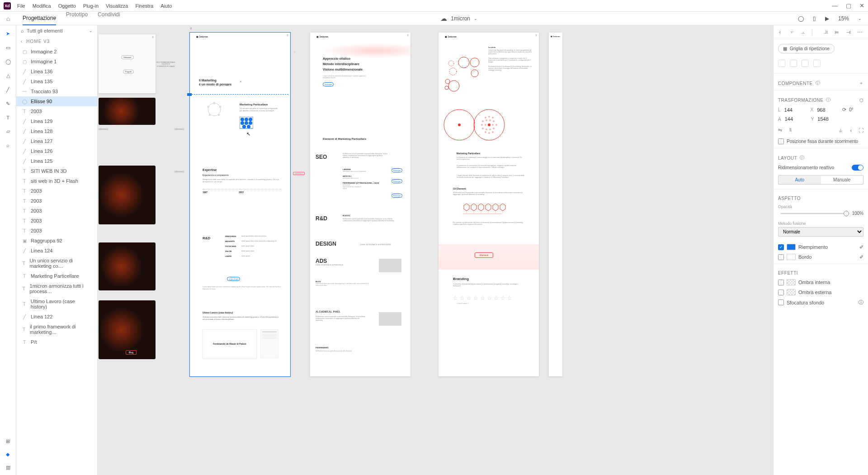  What do you see at coordinates (22, 42) in the screenshot?
I see `back-icon: ‹` at bounding box center [22, 42].